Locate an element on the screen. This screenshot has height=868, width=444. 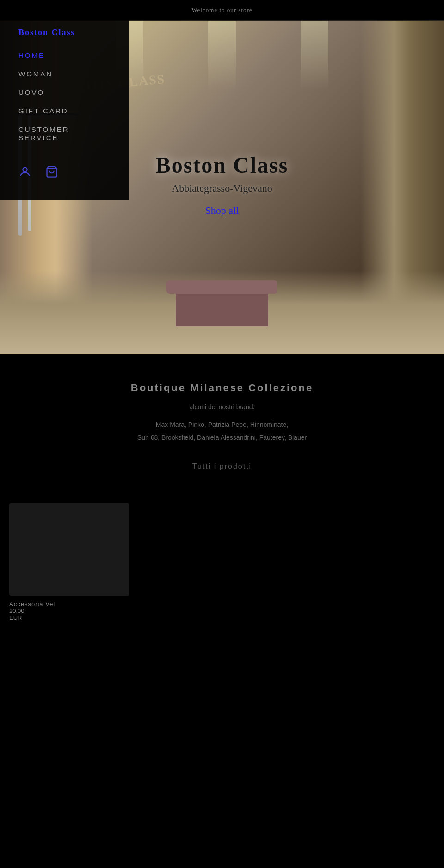
brands-section-title: Boutique Milanese Collezione is located at coordinates (222, 388).